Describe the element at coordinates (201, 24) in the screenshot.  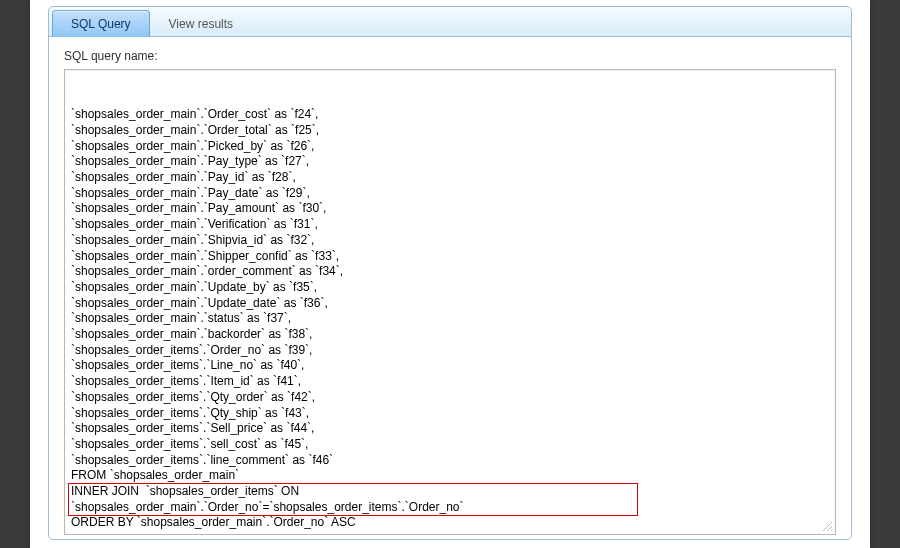
I see `tab-view-results: View results` at that location.